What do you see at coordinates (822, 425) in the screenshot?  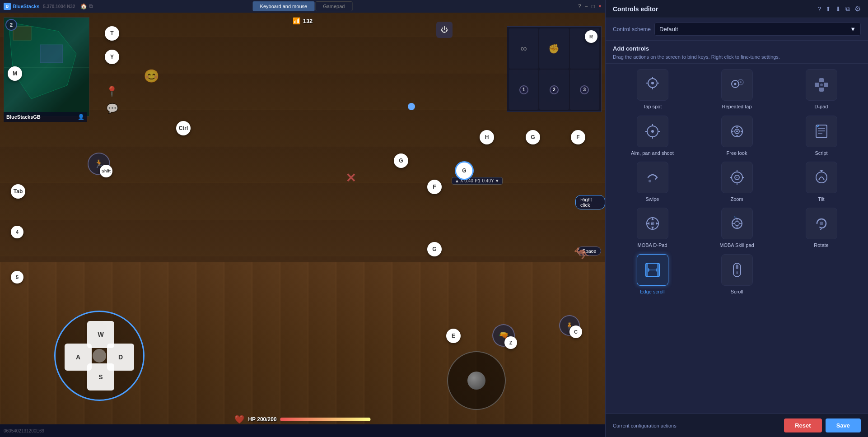 I see `bottom-buttons: Reset Save` at bounding box center [822, 425].